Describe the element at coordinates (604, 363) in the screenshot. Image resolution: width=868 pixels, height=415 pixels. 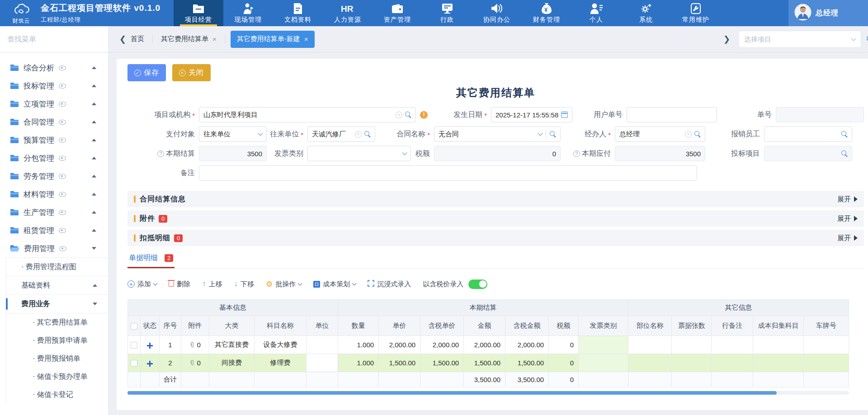
I see `cell-invoice_type` at that location.